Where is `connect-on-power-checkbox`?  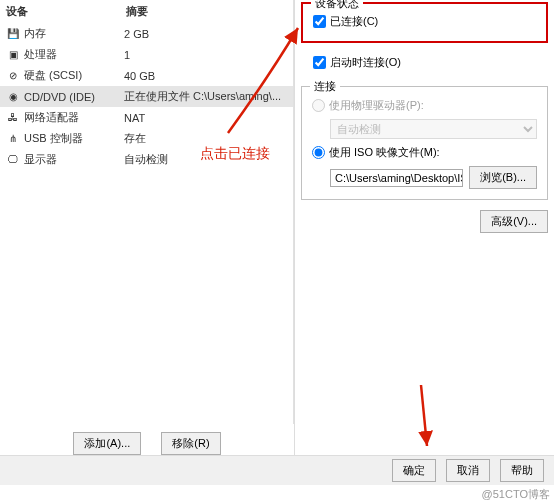
connect-on-power-checkbox is located at coordinates (320, 62).